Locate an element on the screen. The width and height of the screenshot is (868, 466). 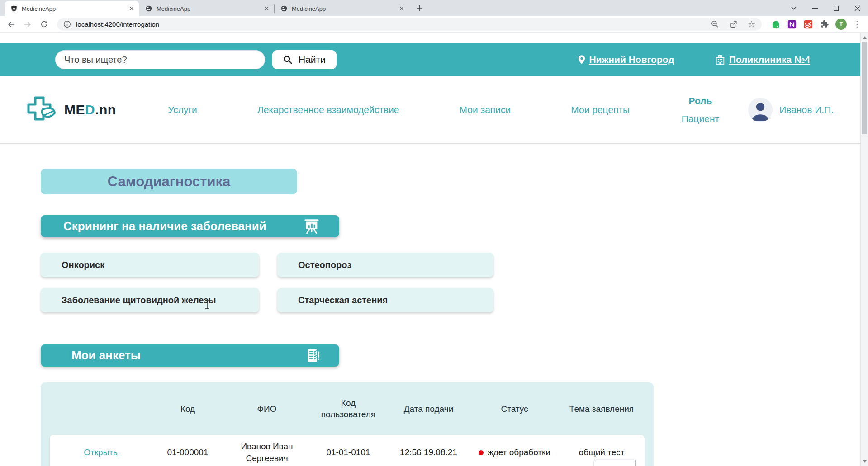
location-pin-icon is located at coordinates (582, 60).